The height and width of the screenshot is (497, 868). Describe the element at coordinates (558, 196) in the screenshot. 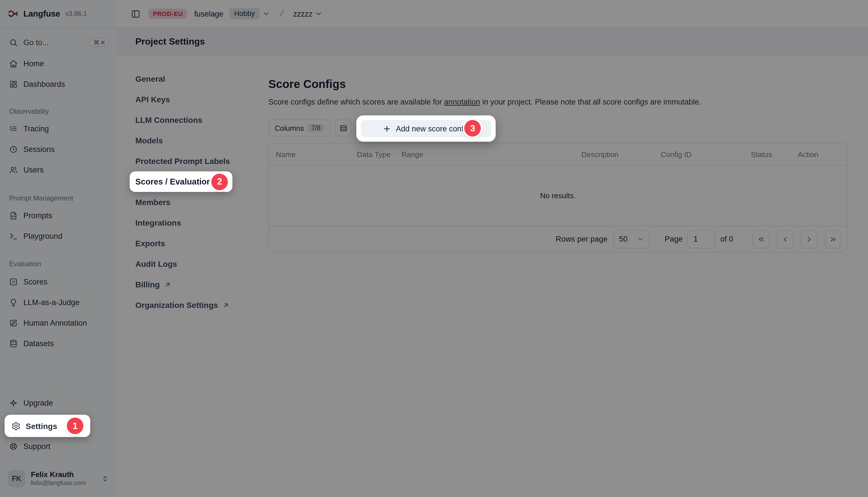

I see `table-empty-state: No results.` at that location.